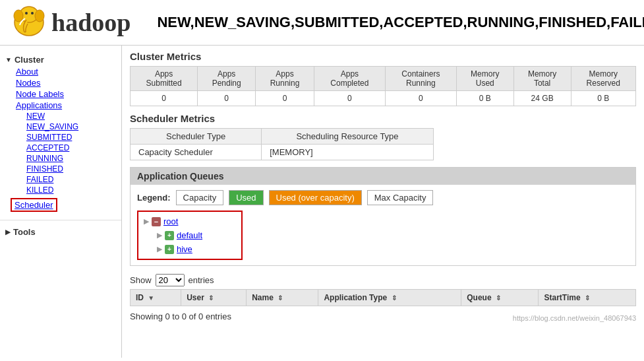 The height and width of the screenshot is (361, 644). Describe the element at coordinates (190, 235) in the screenshot. I see `queue-tree: ▶ − root ▶ + default ▶ +` at that location.